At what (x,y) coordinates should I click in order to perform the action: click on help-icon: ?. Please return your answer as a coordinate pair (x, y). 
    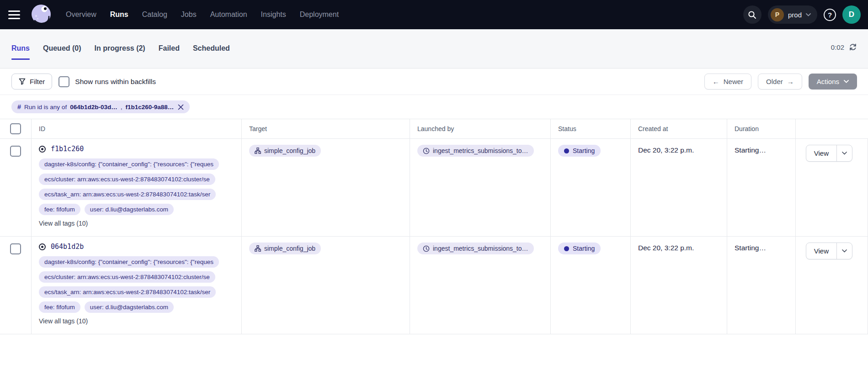
    Looking at the image, I should click on (830, 15).